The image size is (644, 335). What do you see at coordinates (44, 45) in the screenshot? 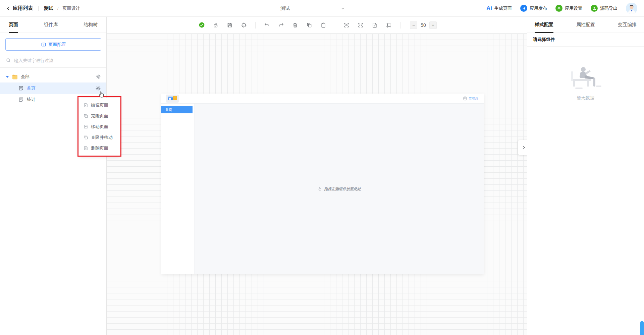
I see `layout-config-icon` at bounding box center [44, 45].